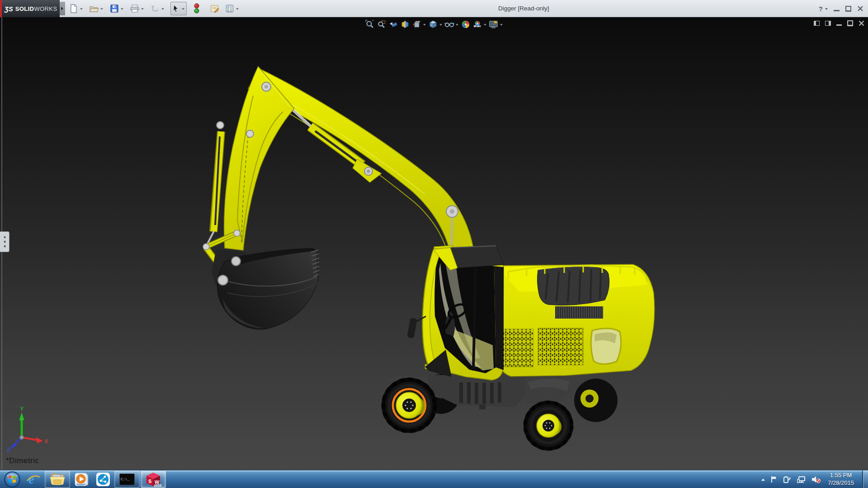 The height and width of the screenshot is (488, 868). I want to click on view-settings-dropdown, so click(501, 25).